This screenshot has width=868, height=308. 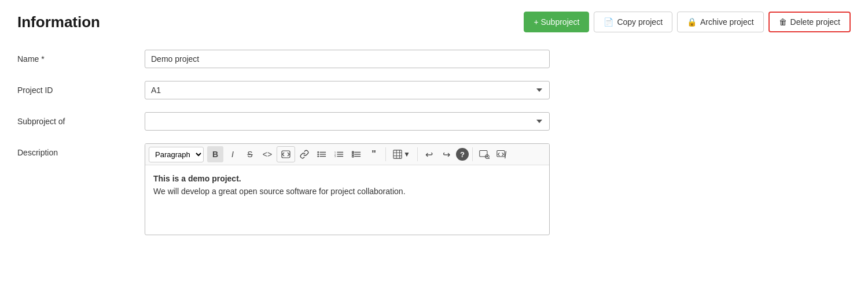 What do you see at coordinates (347, 191) in the screenshot?
I see `description-text-line: We will develop a great open source soft…` at bounding box center [347, 191].